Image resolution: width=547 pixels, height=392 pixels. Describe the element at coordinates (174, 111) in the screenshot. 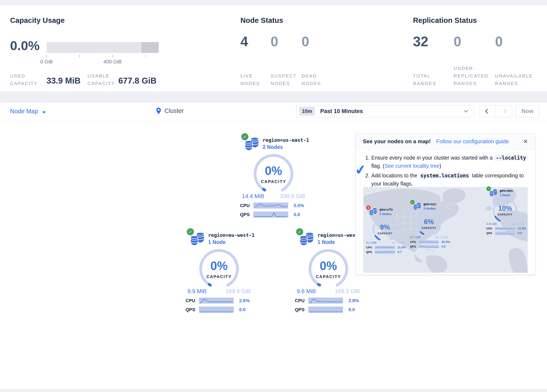

I see `breadcrumb-label: Cluster` at that location.